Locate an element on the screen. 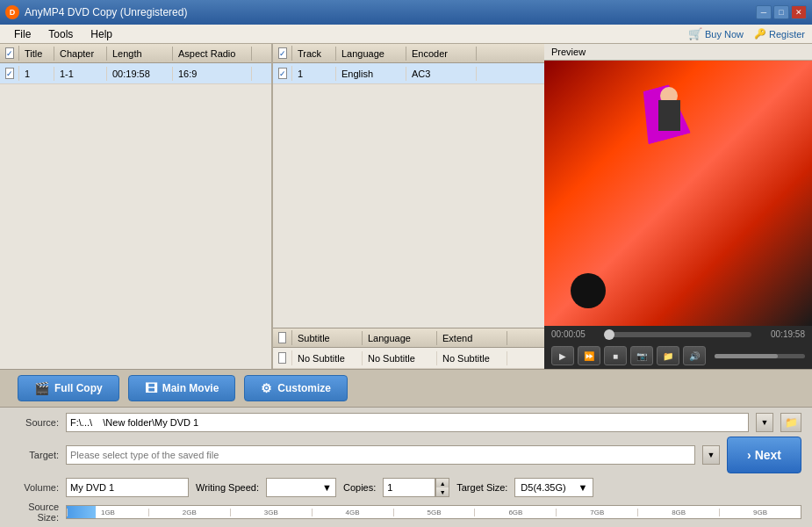 Image resolution: width=812 pixels, height=527 pixels. header-checkbox-subtitle is located at coordinates (283, 337).